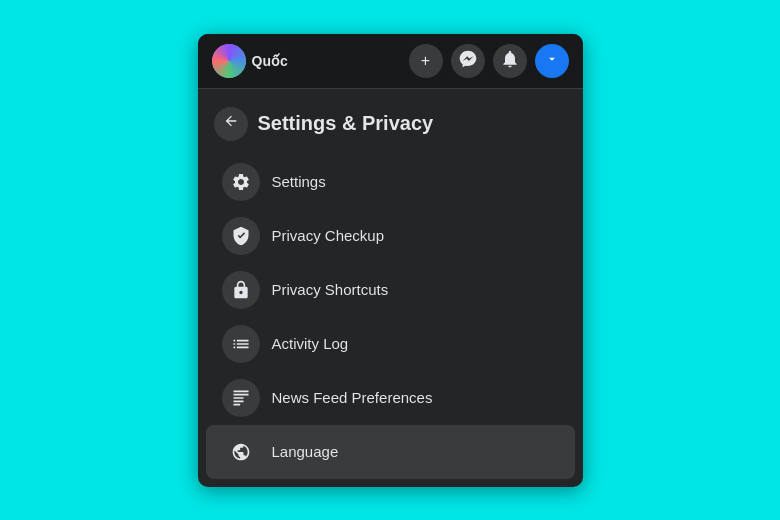 The width and height of the screenshot is (780, 520). What do you see at coordinates (270, 61) in the screenshot?
I see `username-label: Quốc` at bounding box center [270, 61].